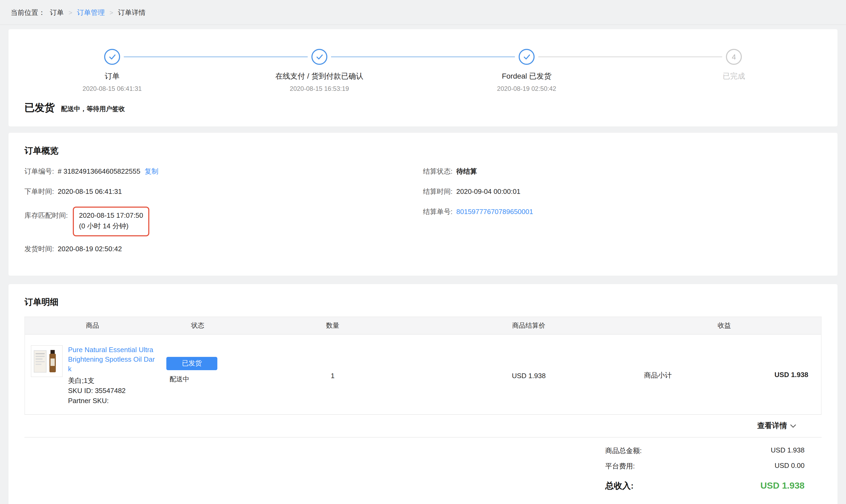  Describe the element at coordinates (39, 108) in the screenshot. I see `order-status-title: 已发货` at that location.